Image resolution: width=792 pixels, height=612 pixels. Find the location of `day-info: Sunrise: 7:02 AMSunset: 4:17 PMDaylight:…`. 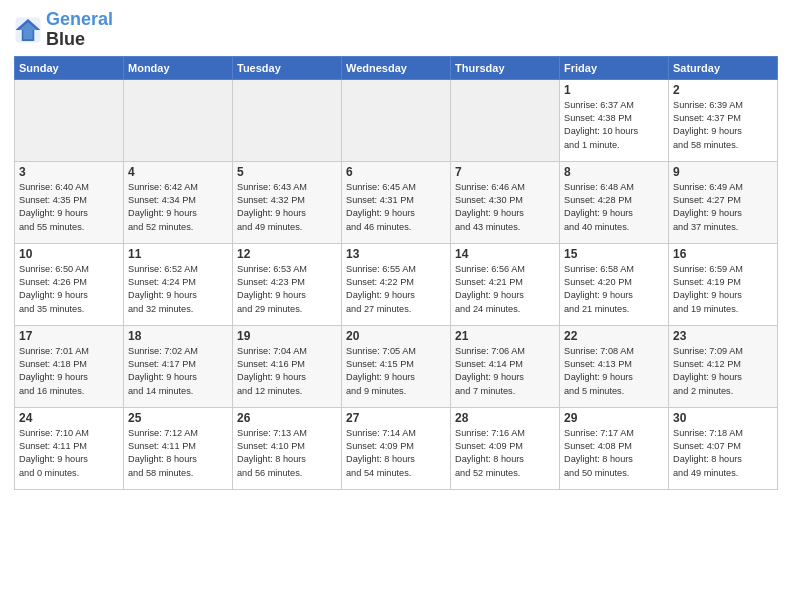

day-info: Sunrise: 7:02 AMSunset: 4:17 PMDaylight:… is located at coordinates (178, 372).